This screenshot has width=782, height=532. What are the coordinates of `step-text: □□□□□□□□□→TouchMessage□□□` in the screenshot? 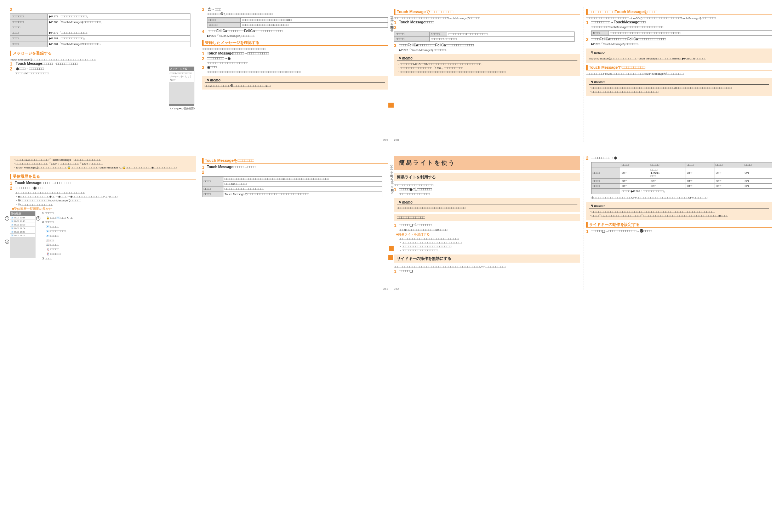 It's located at (618, 22).